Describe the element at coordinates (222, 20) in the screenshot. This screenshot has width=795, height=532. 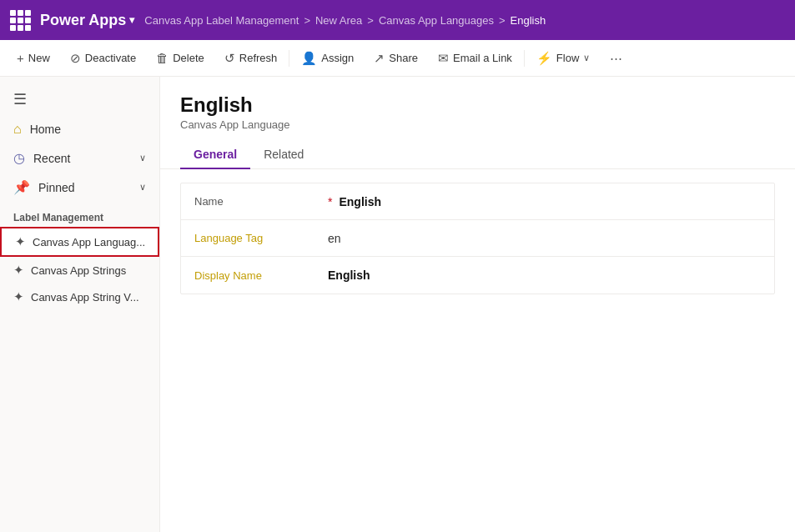
I see `breadcrumb-management: Canvas App Label Management` at that location.